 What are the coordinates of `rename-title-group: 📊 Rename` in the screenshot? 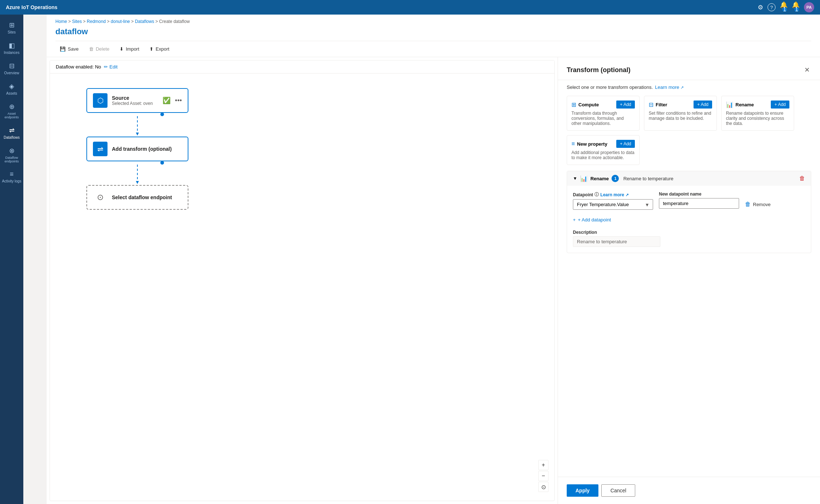 It's located at (740, 105).